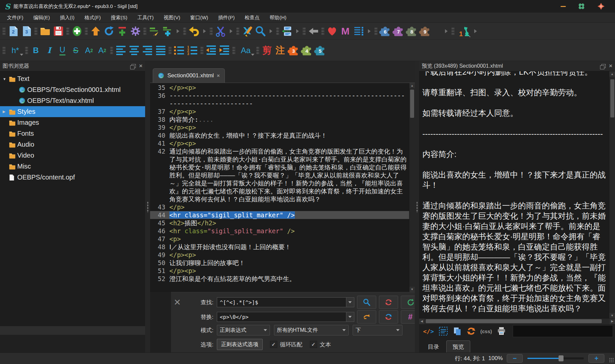 The width and height of the screenshot is (615, 364). I want to click on scroll-right-icon: ▶, so click(612, 321).